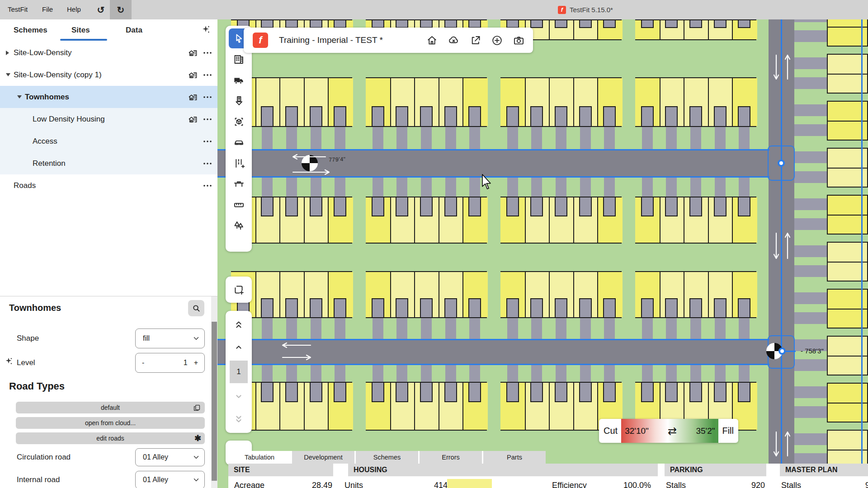  What do you see at coordinates (108, 141) in the screenshot?
I see `sidebar-item-access: Access` at bounding box center [108, 141].